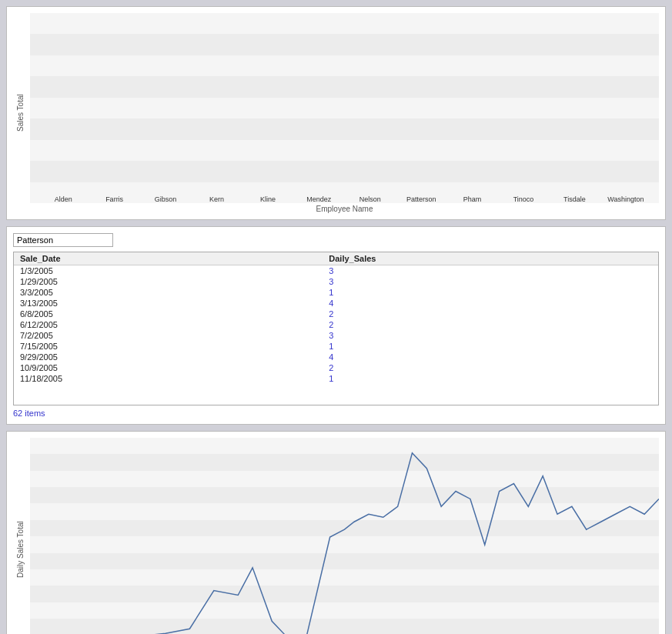  Describe the element at coordinates (336, 335) in the screenshot. I see `table-row: 7/2/20053` at that location.